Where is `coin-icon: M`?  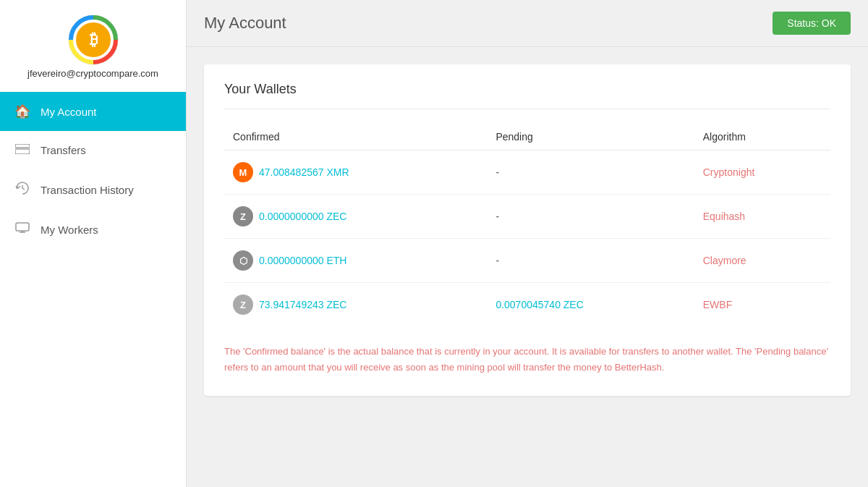 coin-icon: M is located at coordinates (243, 172).